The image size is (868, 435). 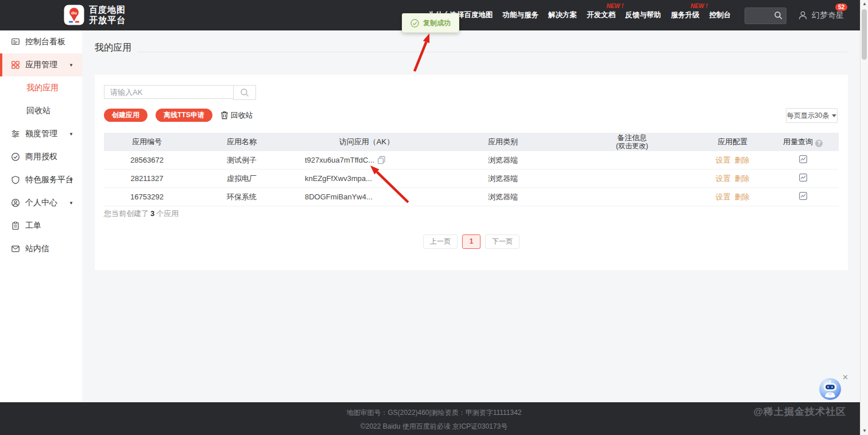 I want to click on app-name: 环保系统, so click(x=242, y=197).